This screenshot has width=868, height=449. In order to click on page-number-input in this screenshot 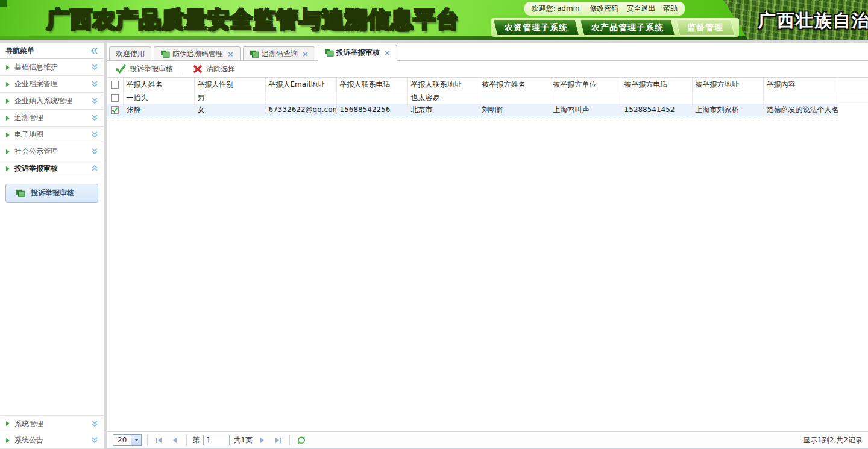, I will do `click(216, 440)`.